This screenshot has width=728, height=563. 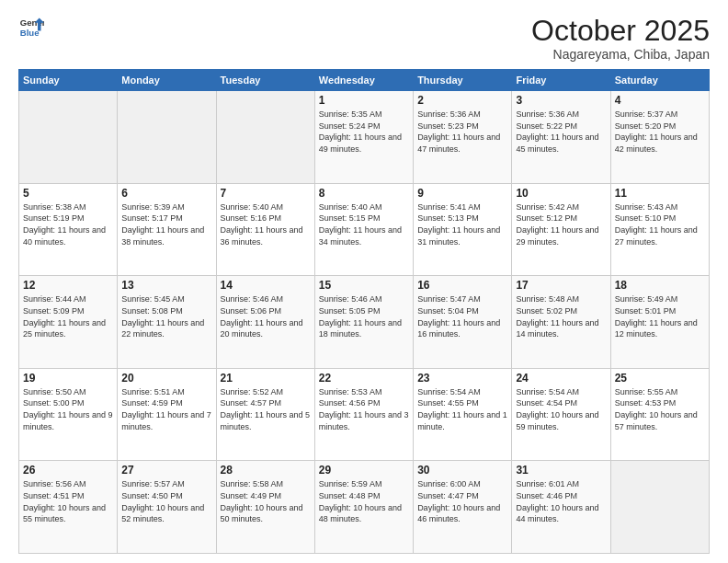 I want to click on table-row: 27Sunrise: 5:57 AM Sunset: 4:50 PM Dayli…, so click(x=167, y=508).